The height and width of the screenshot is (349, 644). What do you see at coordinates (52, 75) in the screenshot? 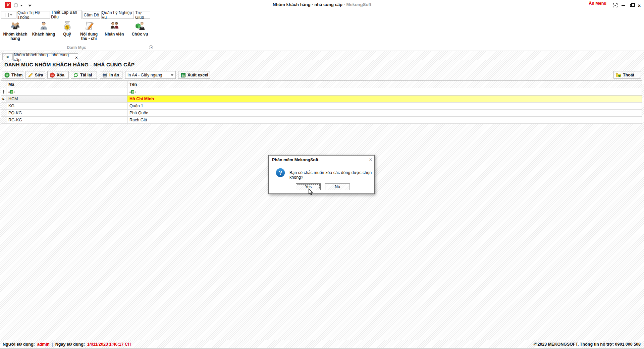
I see `delete-icon` at bounding box center [52, 75].